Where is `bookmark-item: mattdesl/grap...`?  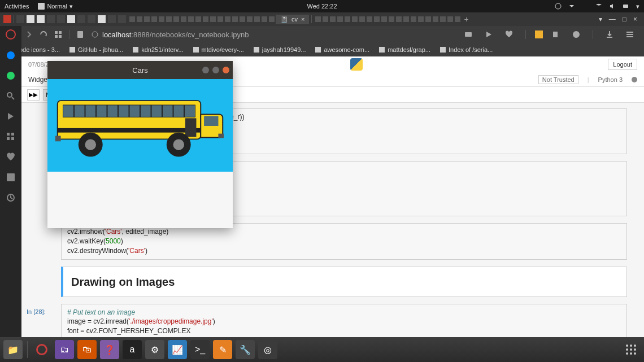
bookmark-item: mattdesl/grap... is located at coordinates (404, 50).